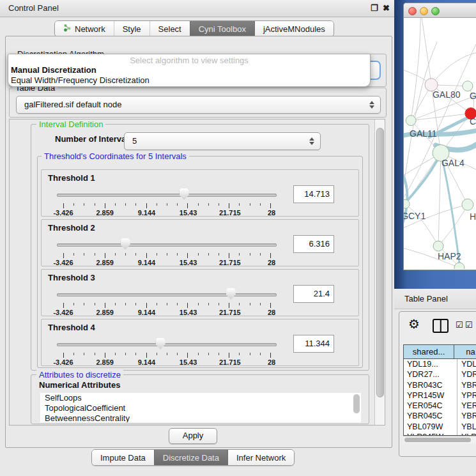 This screenshot has width=476, height=476. What do you see at coordinates (189, 60) in the screenshot?
I see `dropdown-placeholder: Select algorithm to view settings` at bounding box center [189, 60].